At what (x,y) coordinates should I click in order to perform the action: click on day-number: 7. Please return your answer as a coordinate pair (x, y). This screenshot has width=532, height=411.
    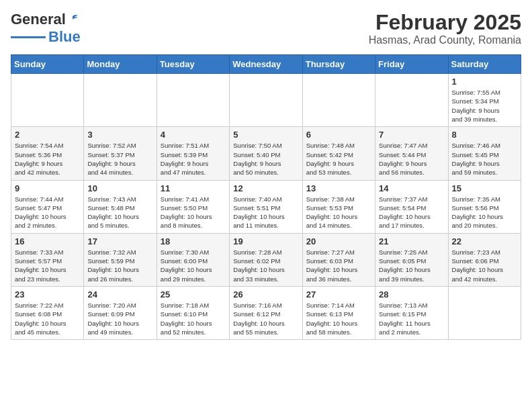
    Looking at the image, I should click on (411, 134).